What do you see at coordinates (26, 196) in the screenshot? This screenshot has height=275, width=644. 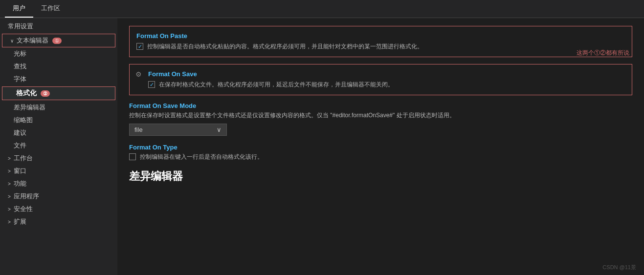 I see `sidebar-item-app-label: 应用程序` at bounding box center [26, 196].